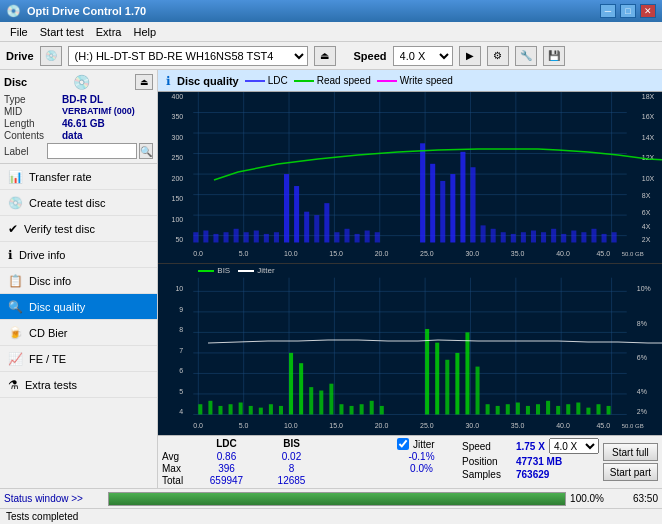 The width and height of the screenshot is (662, 524). What do you see at coordinates (370, 56) in the screenshot?
I see `speed-label: Speed` at bounding box center [370, 56].